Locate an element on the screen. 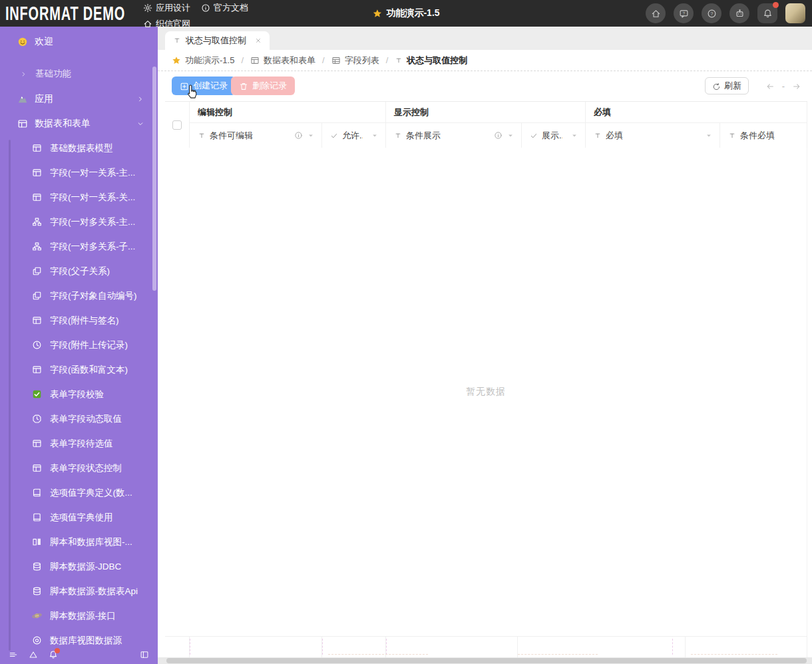 This screenshot has width=812, height=664. sidebar-item: 基础数据表模型 is located at coordinates (79, 148).